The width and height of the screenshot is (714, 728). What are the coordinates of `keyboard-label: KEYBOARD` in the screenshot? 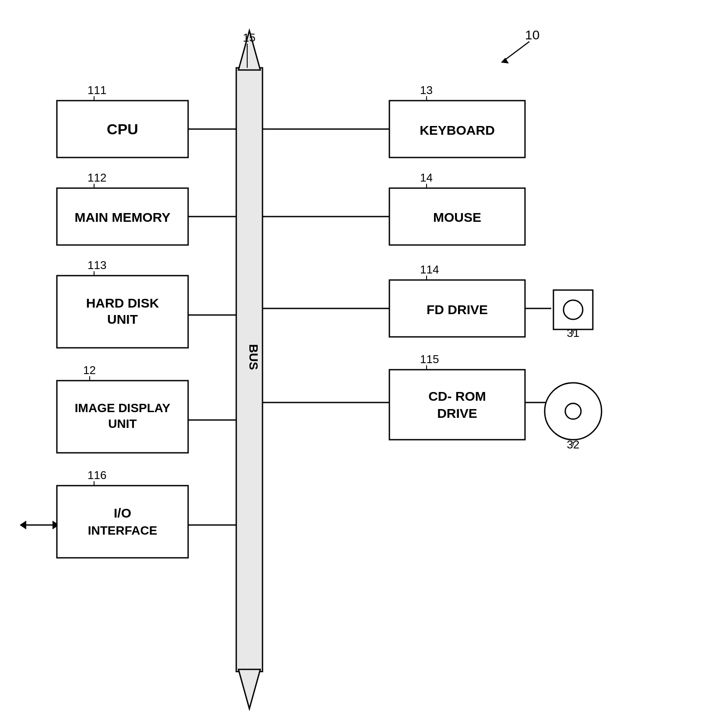 It's located at (457, 130).